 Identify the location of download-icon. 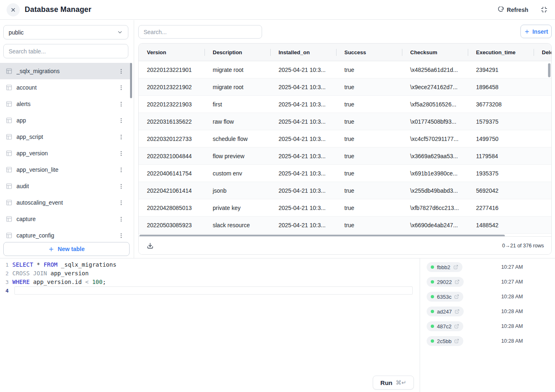
(150, 246).